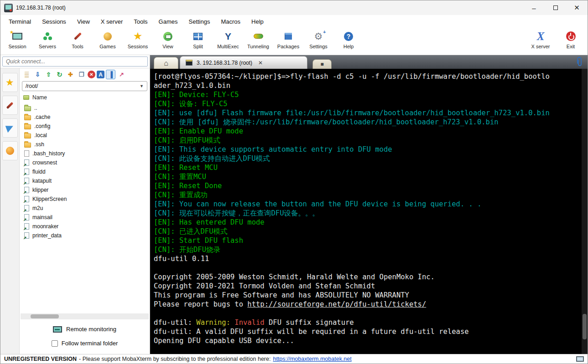 This screenshot has width=588, height=364. I want to click on terminal-line: dfu-util: A valid DFU suffix will be req…, so click(367, 332).